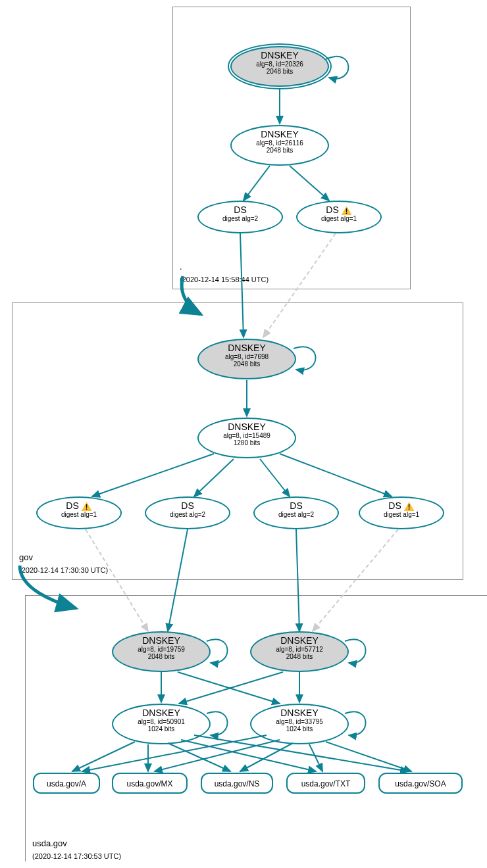  I want to click on zone-gov-timestamp: (2020-12-14 17:30:30 UTC), so click(63, 570).